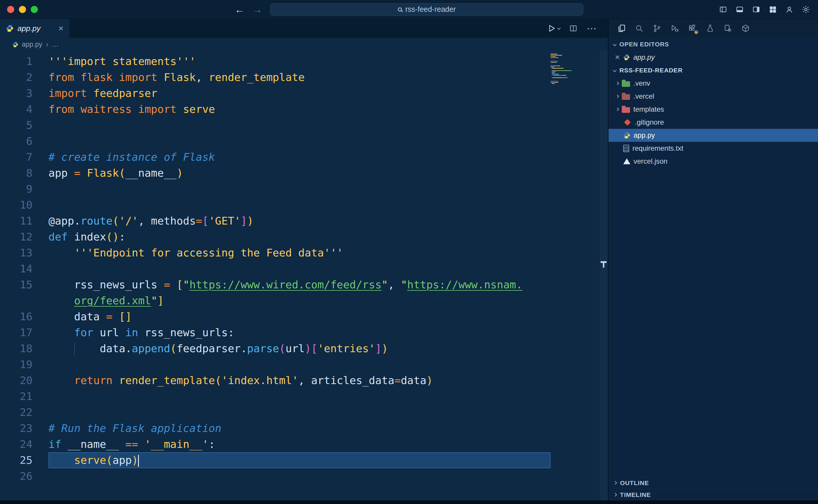  Describe the element at coordinates (257, 9) in the screenshot. I see `forward-button: →` at that location.